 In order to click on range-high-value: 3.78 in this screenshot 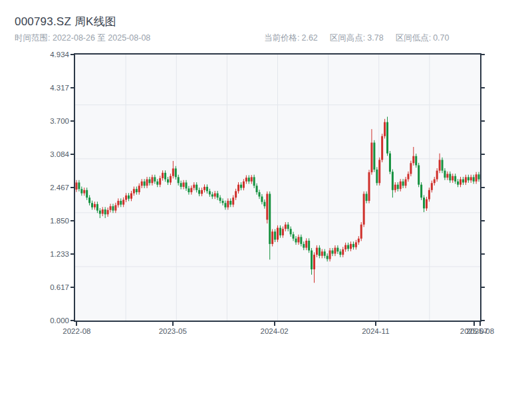, I will do `click(375, 38)`.